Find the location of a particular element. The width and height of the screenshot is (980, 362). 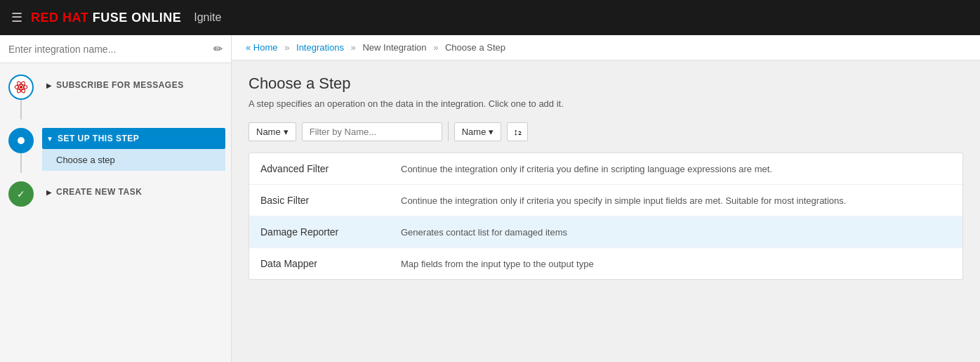

step-name: Damage Reporter is located at coordinates (331, 232).